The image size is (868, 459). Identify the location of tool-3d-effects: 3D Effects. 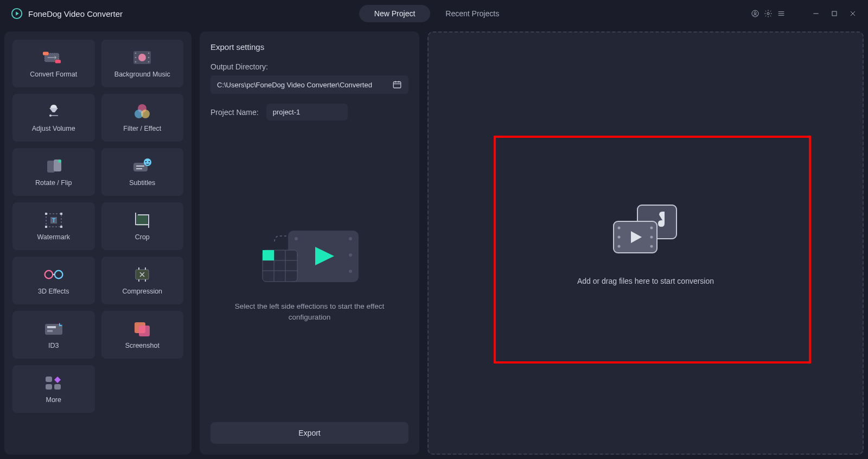
(54, 280).